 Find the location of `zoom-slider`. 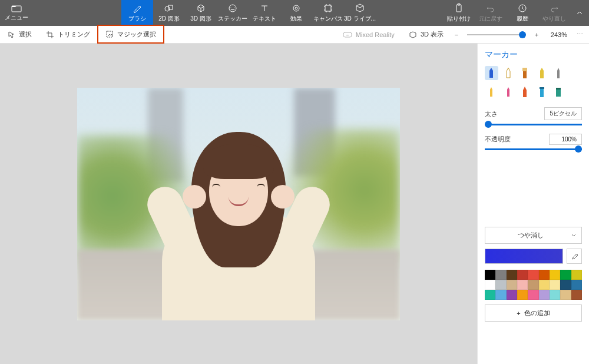

zoom-slider is located at coordinates (497, 35).